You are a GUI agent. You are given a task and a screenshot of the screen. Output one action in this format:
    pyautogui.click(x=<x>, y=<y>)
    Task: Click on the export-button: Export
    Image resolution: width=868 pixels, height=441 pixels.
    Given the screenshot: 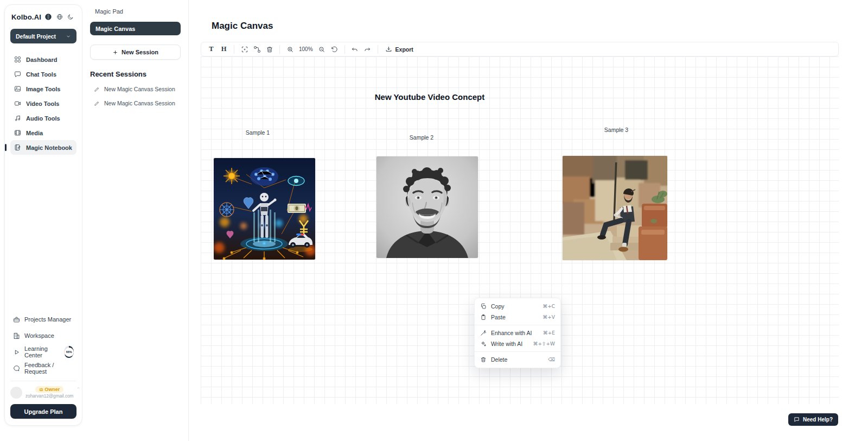 What is the action you would take?
    pyautogui.click(x=399, y=49)
    